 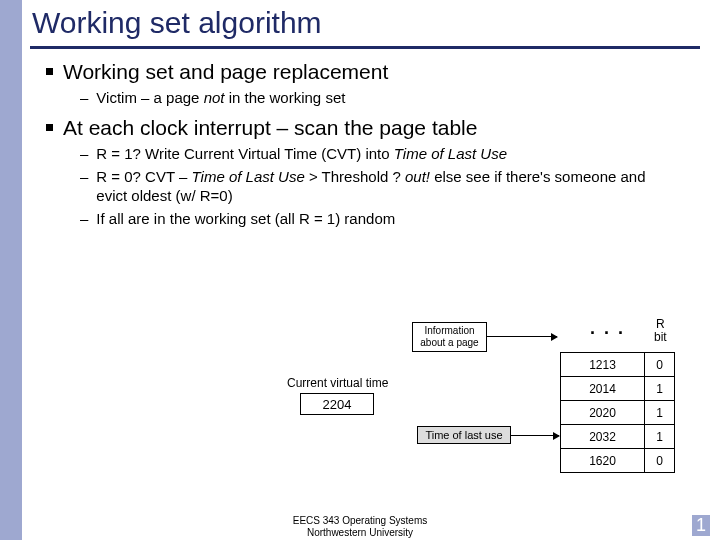 I want to click on footer-line-1: EECS 343 Operating Systems, so click(x=360, y=521).